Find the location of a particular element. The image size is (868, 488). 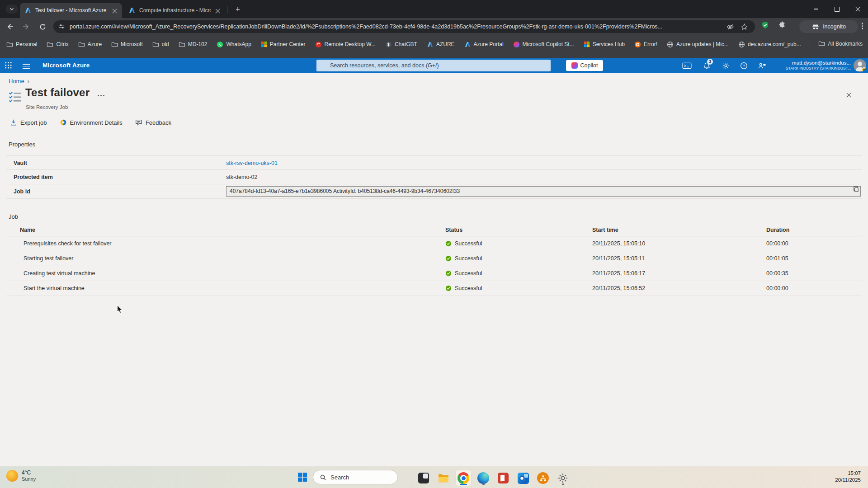

settings-button is located at coordinates (726, 66).